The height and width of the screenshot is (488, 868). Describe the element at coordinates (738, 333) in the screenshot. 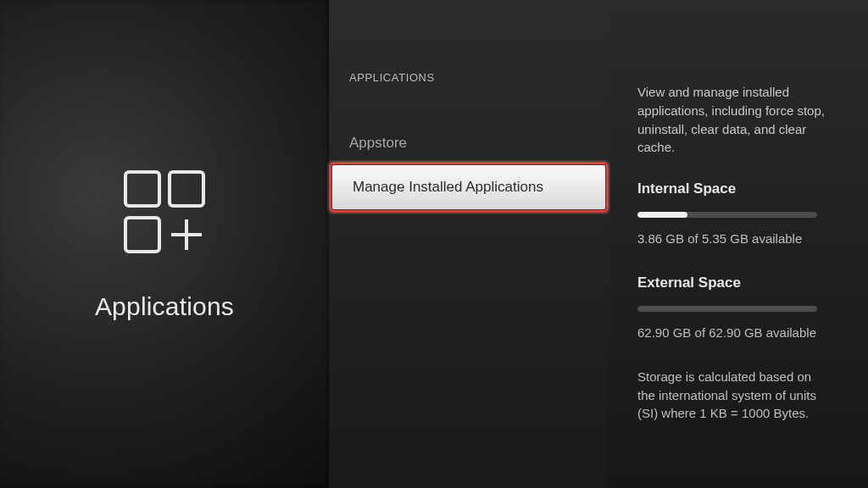

I see `external-space-text: 62.90 GB of 62.90 GB available` at that location.